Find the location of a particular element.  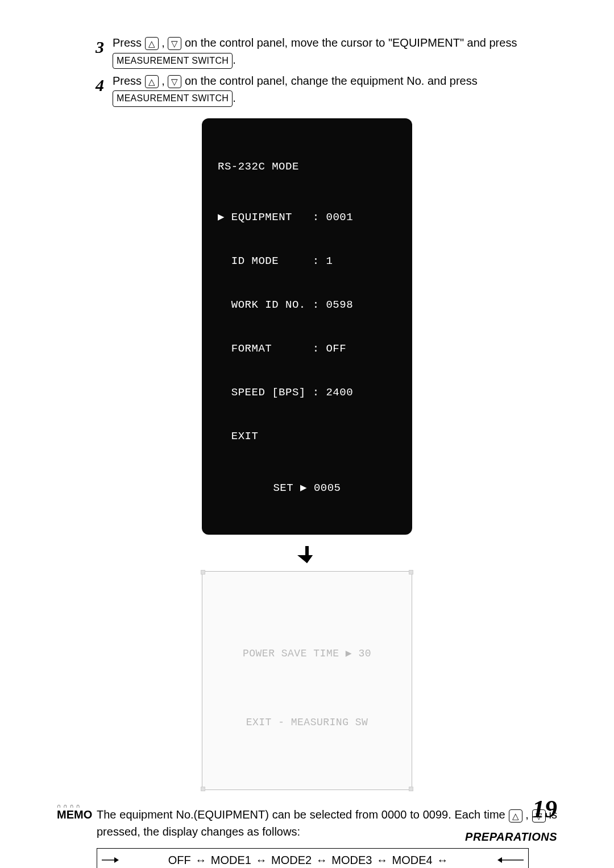

section-title: PREPARATIONS is located at coordinates (511, 837).